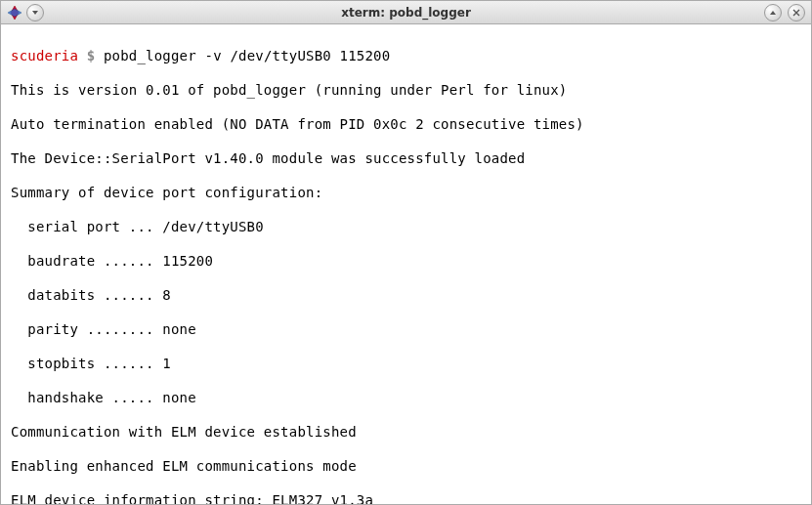 Image resolution: width=812 pixels, height=505 pixels. Describe the element at coordinates (406, 193) in the screenshot. I see `output-line: Summary of device port configuration:` at that location.